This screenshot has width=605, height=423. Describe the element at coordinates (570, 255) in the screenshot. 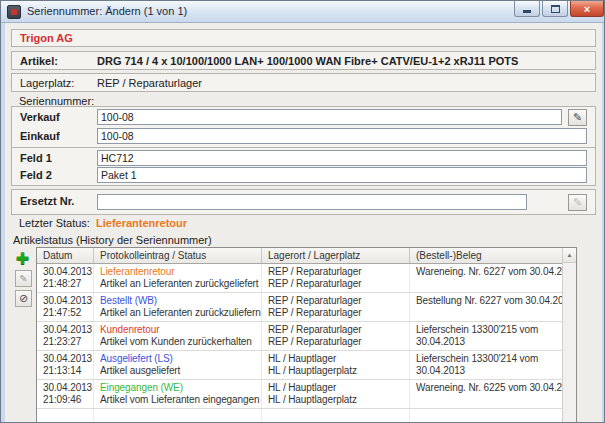

I see `scroll-up-icon: ▲` at that location.